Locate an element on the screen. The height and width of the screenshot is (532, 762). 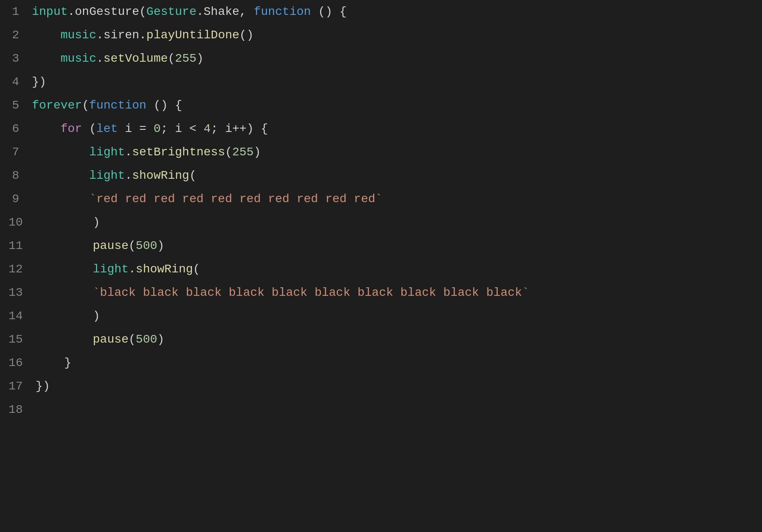
line-content: music.siren.playUntilDone() is located at coordinates (392, 35).